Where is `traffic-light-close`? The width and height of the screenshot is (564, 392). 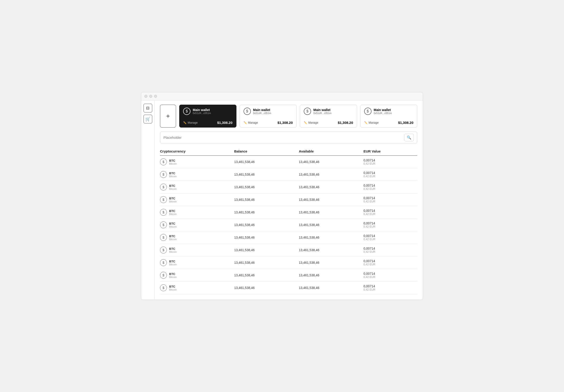
traffic-light-close is located at coordinates (146, 96).